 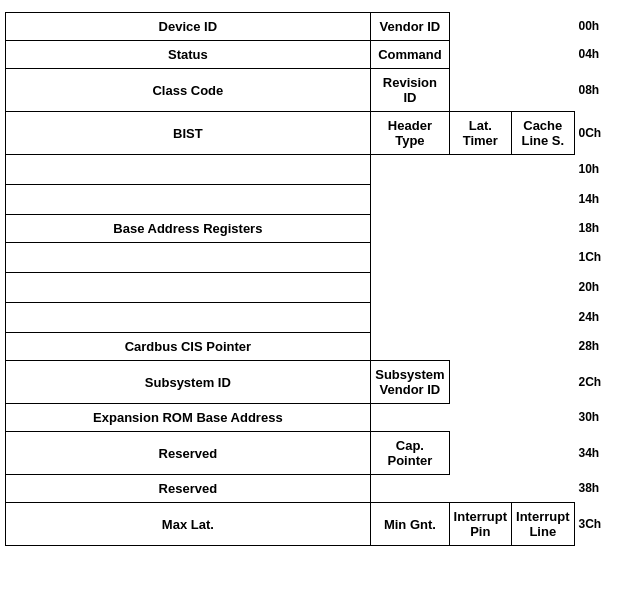 What do you see at coordinates (188, 382) in the screenshot?
I see `register-cell: Subsystem ID` at bounding box center [188, 382].